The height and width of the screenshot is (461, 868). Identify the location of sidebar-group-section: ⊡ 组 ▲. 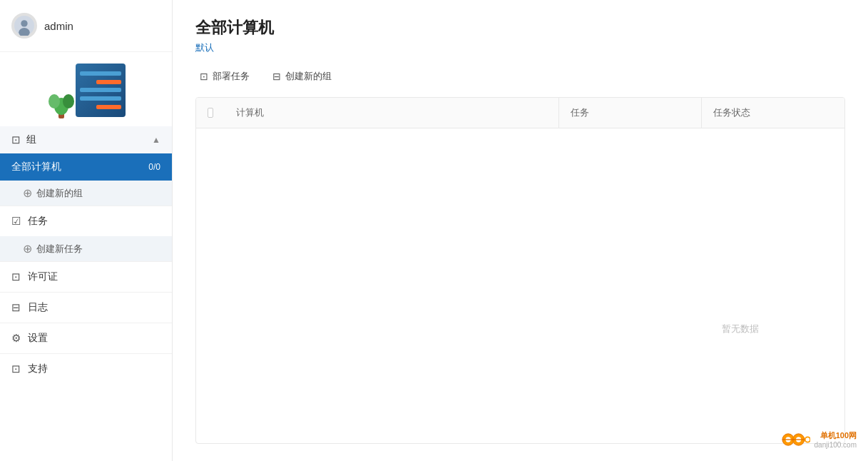
(86, 140).